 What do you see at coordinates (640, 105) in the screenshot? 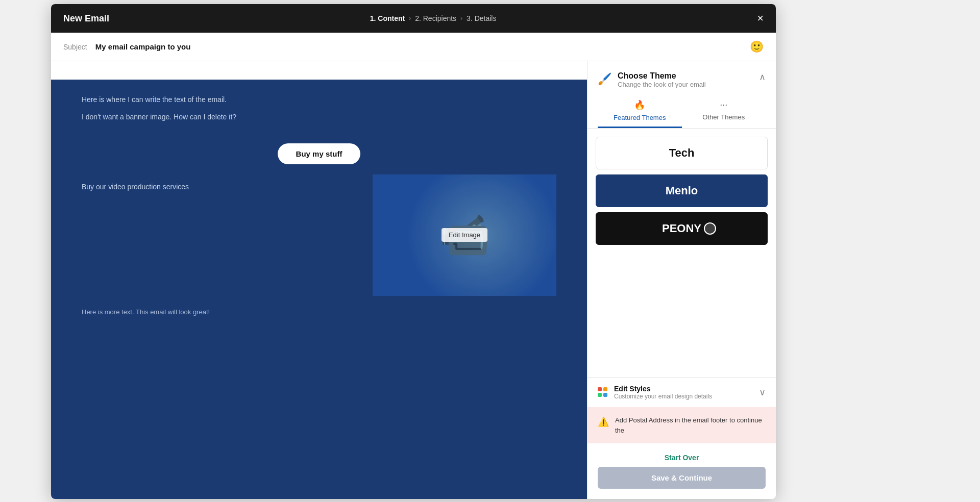
I see `fire-icon: 🔥` at bounding box center [640, 105].